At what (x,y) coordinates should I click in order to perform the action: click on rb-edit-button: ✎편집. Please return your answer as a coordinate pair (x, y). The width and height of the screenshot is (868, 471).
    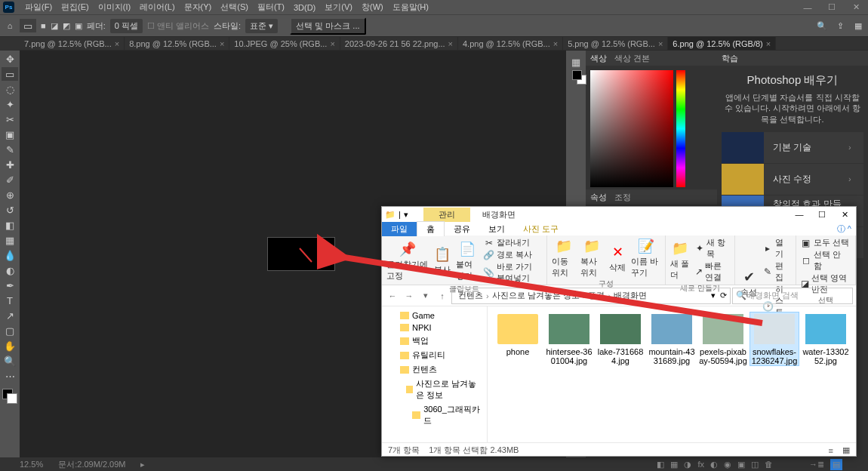
    Looking at the image, I should click on (777, 272).